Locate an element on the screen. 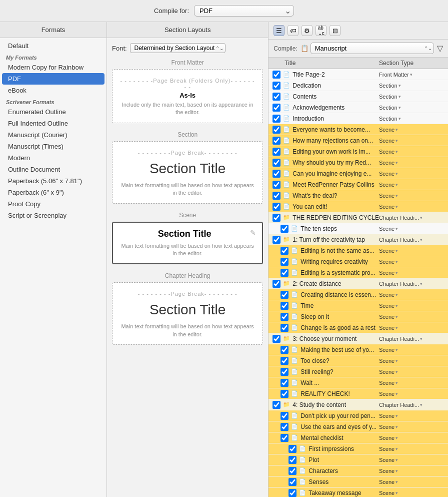 The height and width of the screenshot is (497, 448). row-checkbox-first-impressions is located at coordinates (292, 449).